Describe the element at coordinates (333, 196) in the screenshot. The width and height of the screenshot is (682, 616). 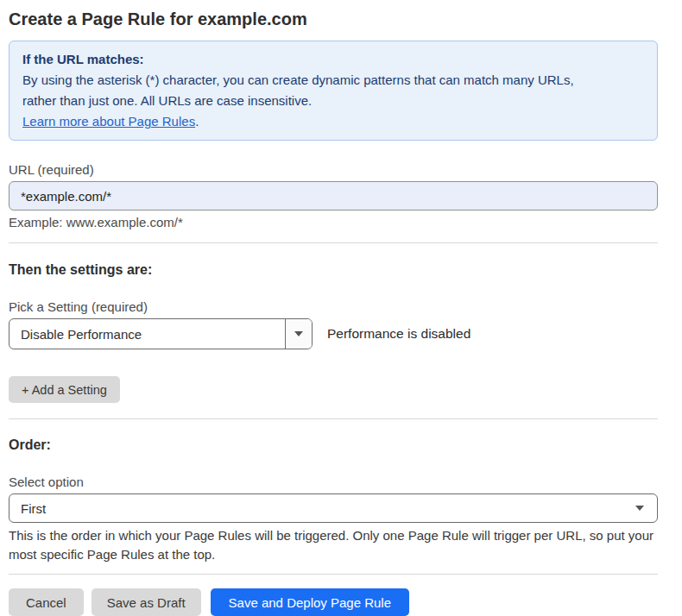
I see `url-input` at that location.